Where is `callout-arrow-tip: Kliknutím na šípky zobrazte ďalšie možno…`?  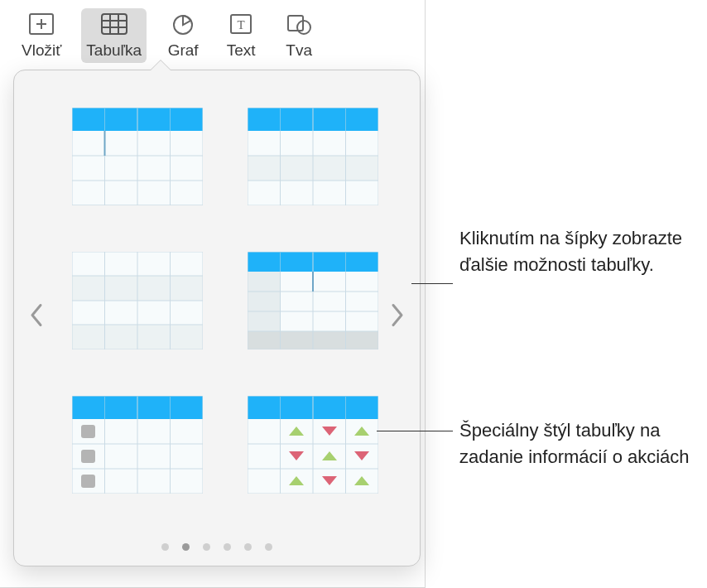
callout-arrow-tip: Kliknutím na šípky zobrazte ďalšie možno… is located at coordinates (583, 252).